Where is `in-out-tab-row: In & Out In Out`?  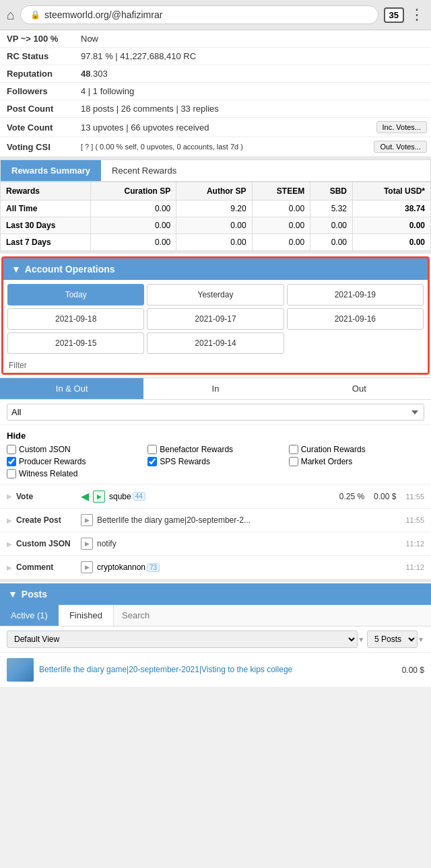
in-out-tab-row: In & Out In Out is located at coordinates (216, 389).